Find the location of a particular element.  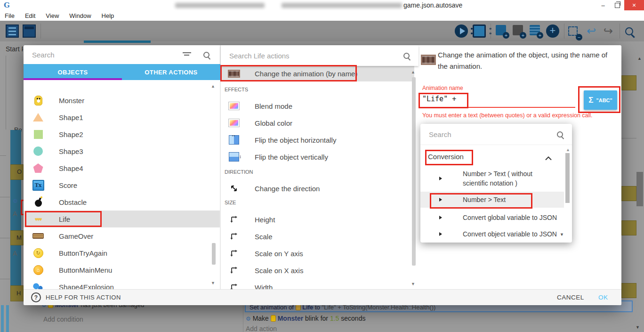

action-row-blend-mode: Blend mode is located at coordinates (317, 106).